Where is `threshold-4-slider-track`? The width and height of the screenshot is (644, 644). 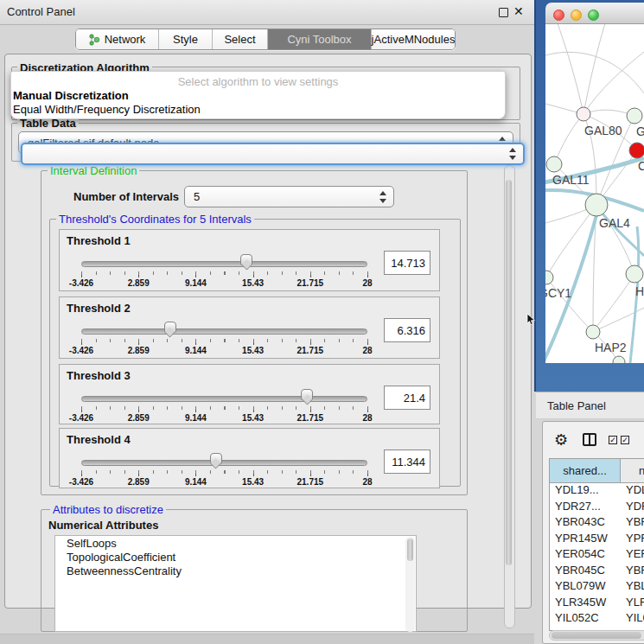
threshold-4-slider-track is located at coordinates (225, 463).